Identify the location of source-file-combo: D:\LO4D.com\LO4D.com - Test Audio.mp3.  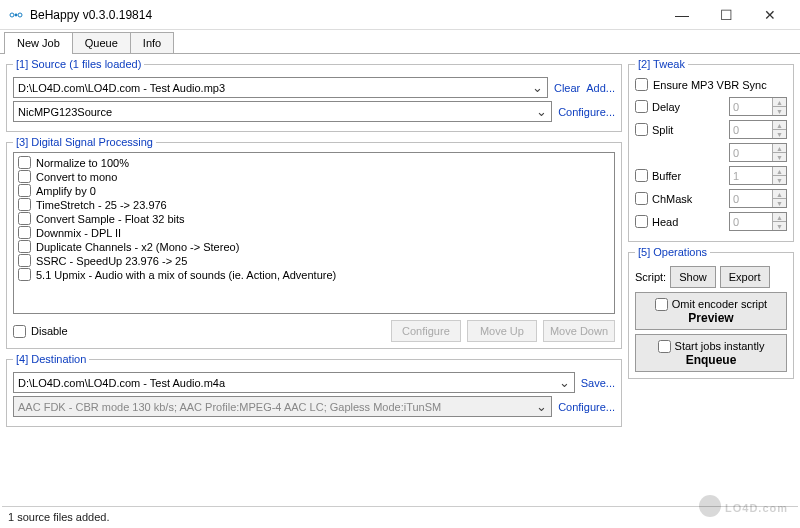
(280, 88).